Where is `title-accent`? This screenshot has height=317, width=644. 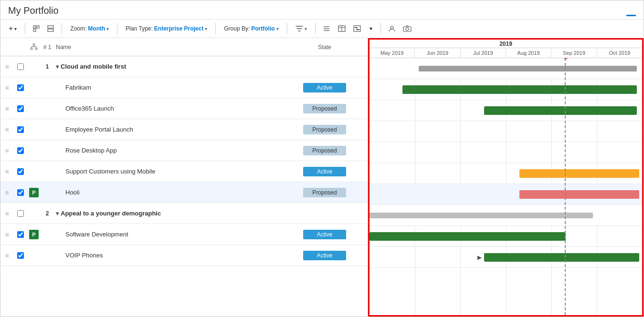
title-accent is located at coordinates (631, 15).